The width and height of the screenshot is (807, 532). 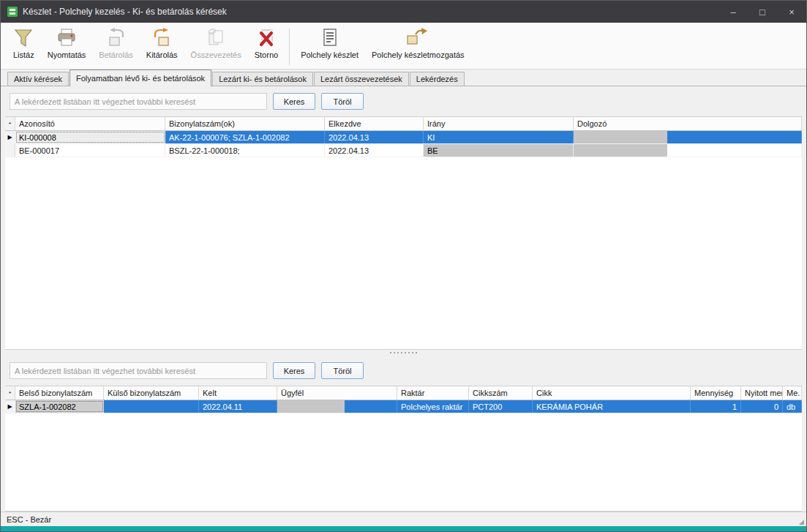 What do you see at coordinates (116, 55) in the screenshot?
I see `toolbar-button-label: Betárolás` at bounding box center [116, 55].